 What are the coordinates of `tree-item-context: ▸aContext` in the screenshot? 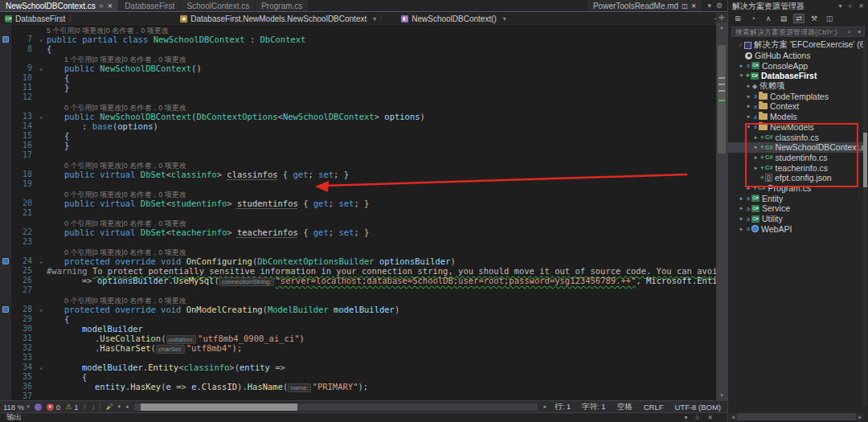 It's located at (796, 106).